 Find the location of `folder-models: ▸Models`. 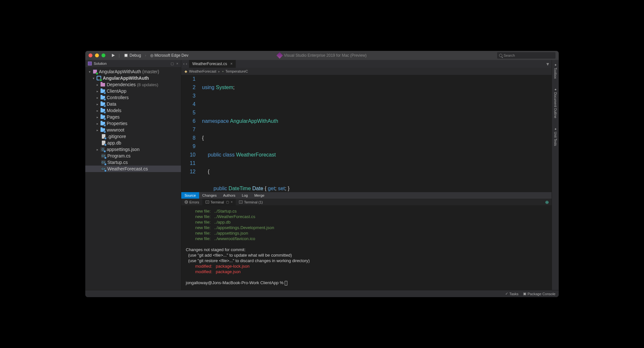

folder-models: ▸Models is located at coordinates (133, 110).